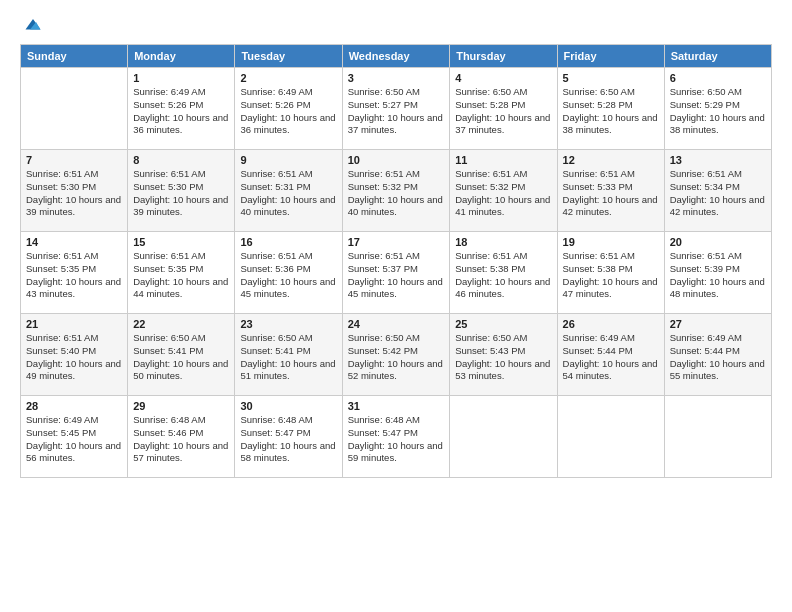 This screenshot has height=612, width=792. I want to click on calendar-cell: 31Sunrise: 6:48 AMSunset: 5:47 PMDayligh…, so click(396, 437).